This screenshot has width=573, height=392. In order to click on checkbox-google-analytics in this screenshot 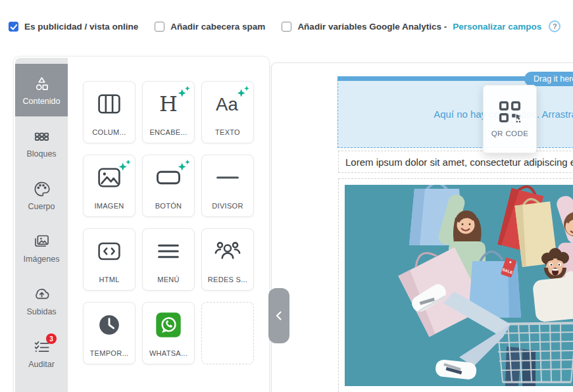, I will do `click(287, 26)`.